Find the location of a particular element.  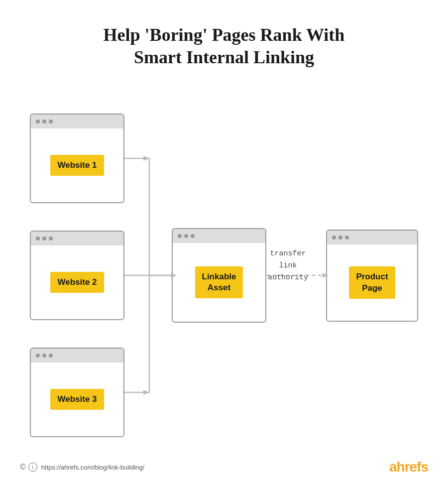

dot7 is located at coordinates (38, 356).